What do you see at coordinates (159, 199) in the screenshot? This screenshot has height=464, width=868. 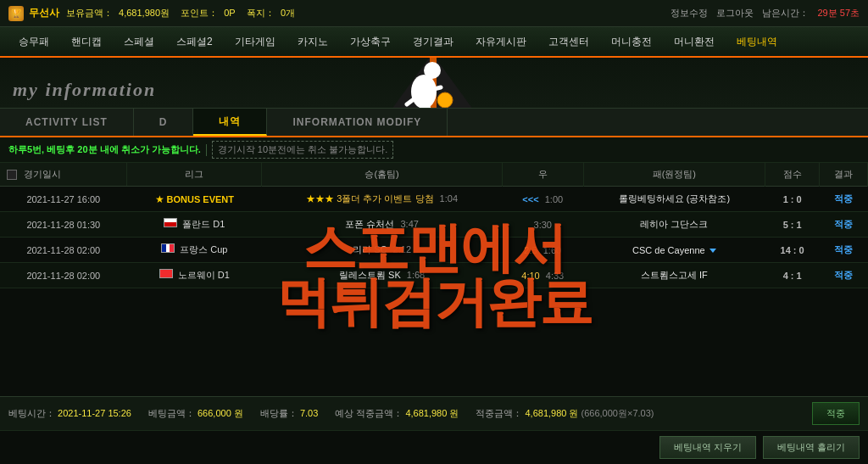 I see `star-icon-1: ★` at bounding box center [159, 199].